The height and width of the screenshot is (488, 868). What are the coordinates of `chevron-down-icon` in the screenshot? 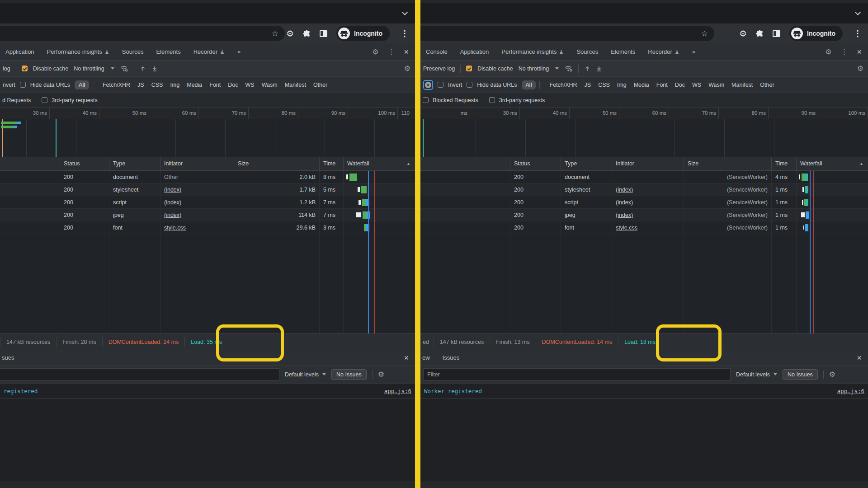 It's located at (858, 13).